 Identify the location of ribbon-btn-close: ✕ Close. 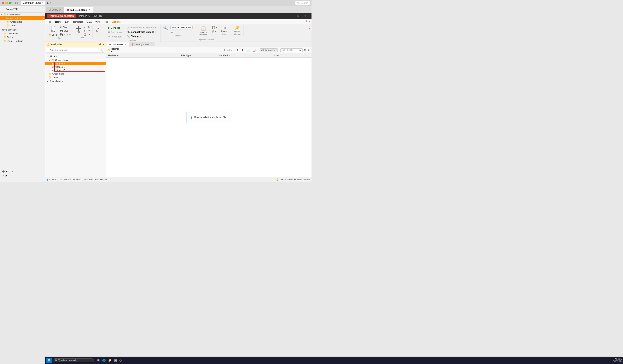
(65, 27).